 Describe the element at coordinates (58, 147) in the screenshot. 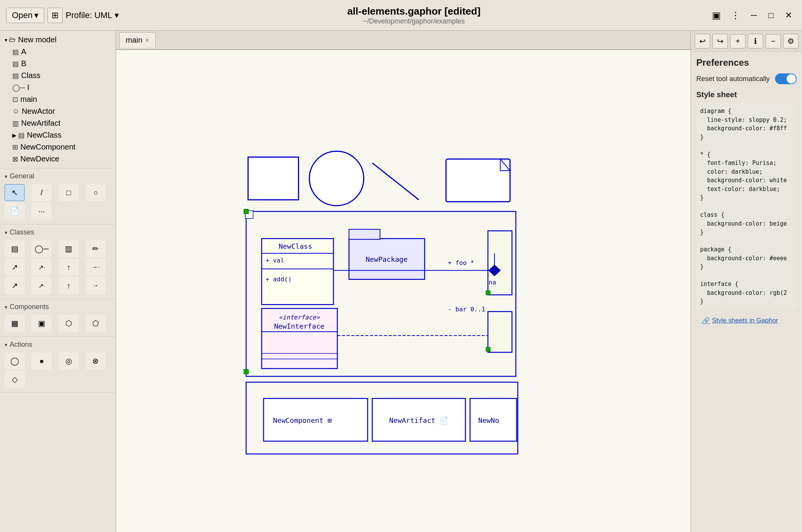

I see `tree-item-newcomponent: ⊞ NewComponent` at that location.